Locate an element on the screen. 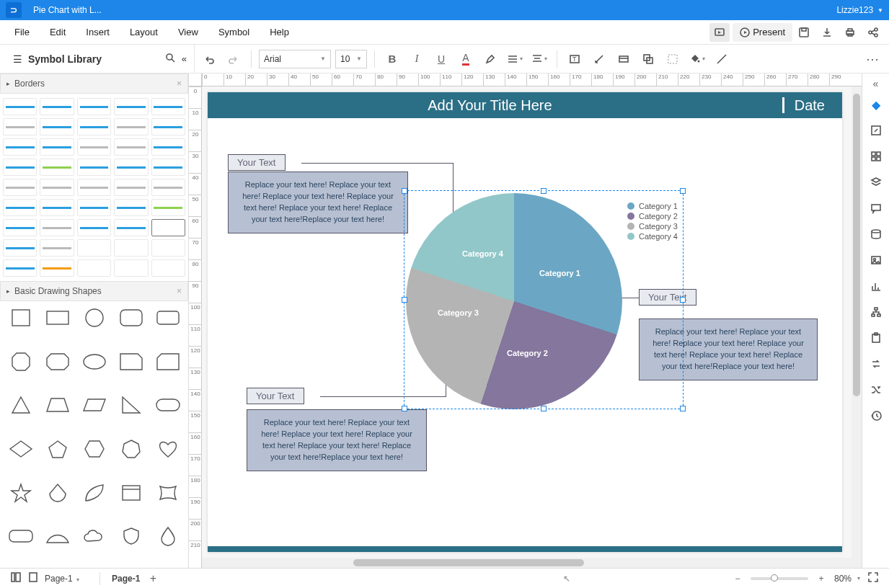 The width and height of the screenshot is (889, 588). shape-cushion is located at coordinates (167, 493).